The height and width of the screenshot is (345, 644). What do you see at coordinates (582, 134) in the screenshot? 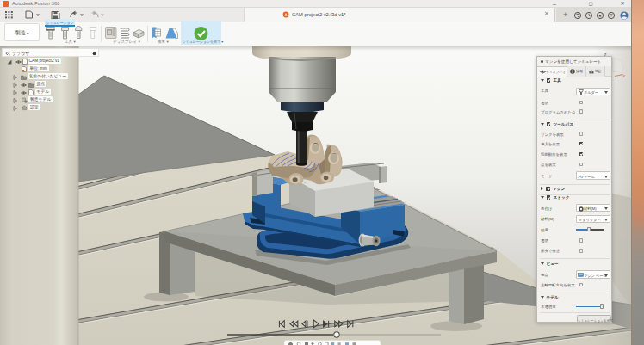
I see `show-links-checkbox` at bounding box center [582, 134].